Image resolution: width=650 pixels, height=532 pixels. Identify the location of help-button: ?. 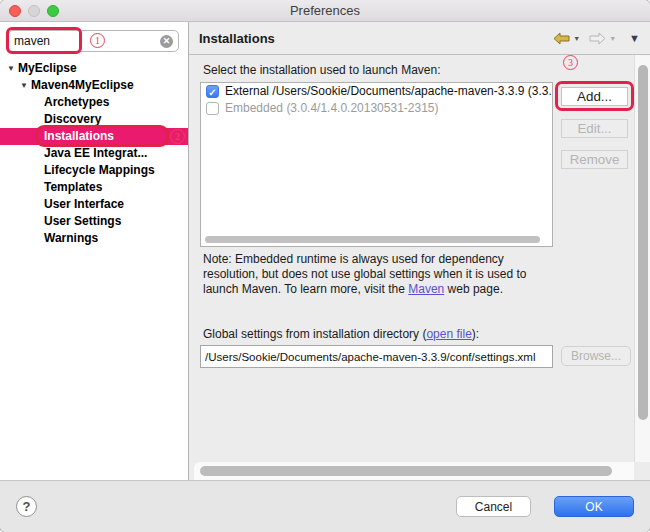
(26, 506).